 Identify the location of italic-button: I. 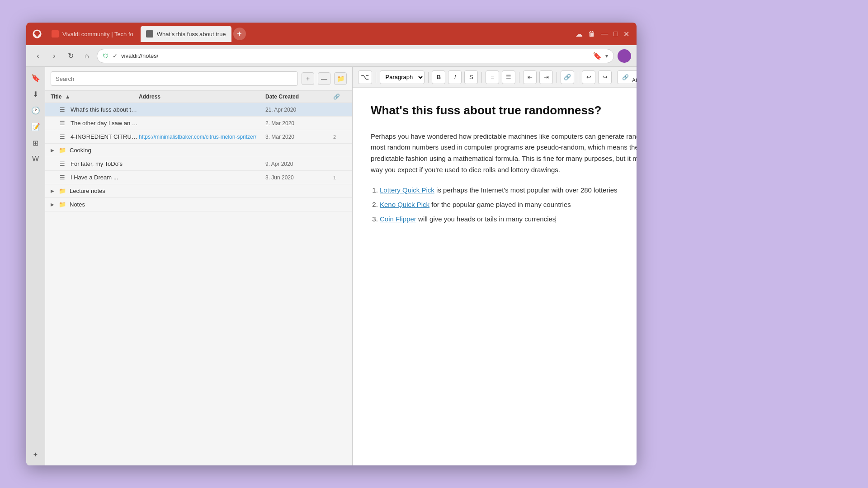
(455, 77).